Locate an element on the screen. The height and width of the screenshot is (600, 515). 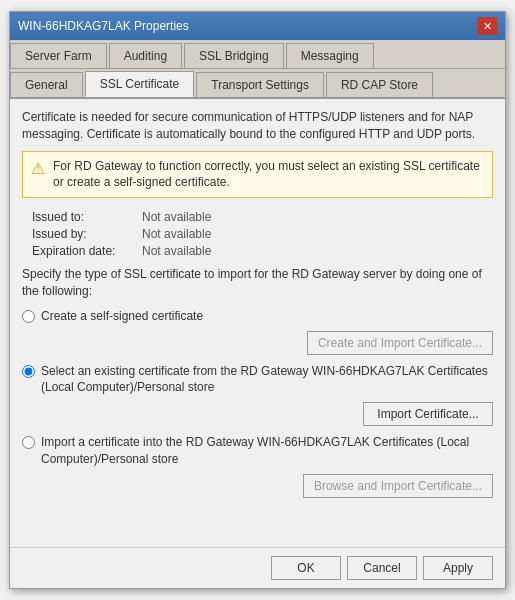
specify-text: Specify the type of SSL certificate to i… is located at coordinates (258, 283).